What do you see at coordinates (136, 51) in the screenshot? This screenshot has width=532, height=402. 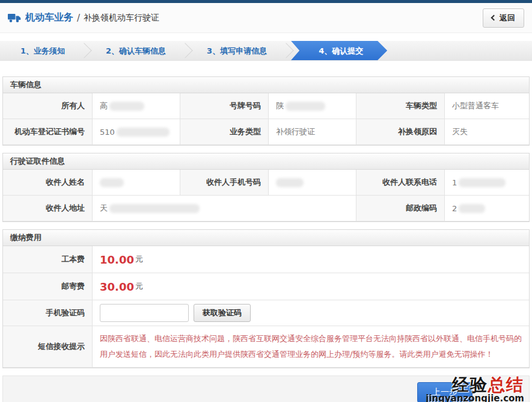 I see `step-2-label: 2、确认车辆信息` at bounding box center [136, 51].